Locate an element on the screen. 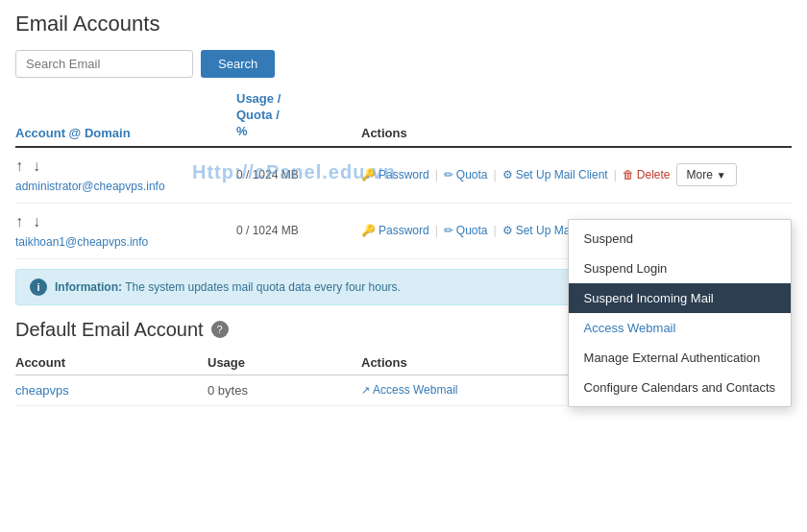  quota-link-1: ✏ Quota is located at coordinates (466, 175).